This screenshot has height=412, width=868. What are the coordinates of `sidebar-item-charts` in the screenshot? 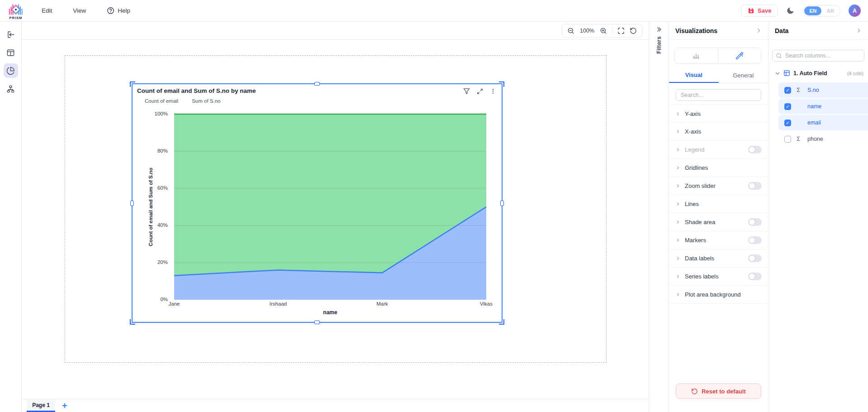 It's located at (11, 71).